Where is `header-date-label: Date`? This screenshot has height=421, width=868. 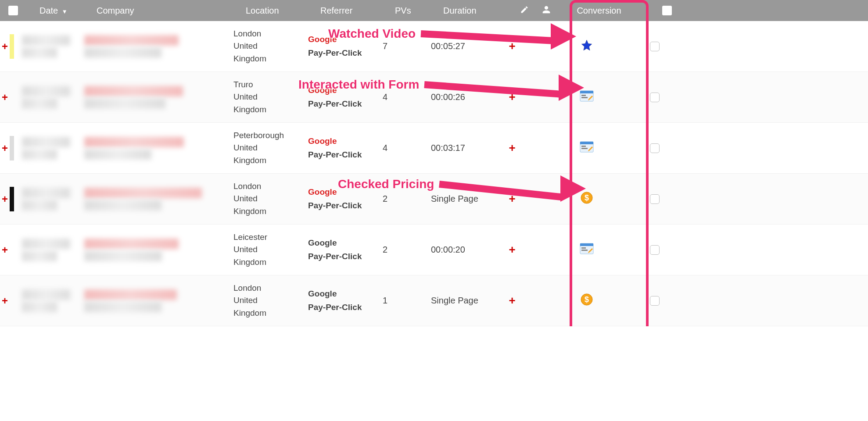
header-date-label: Date is located at coordinates (49, 11).